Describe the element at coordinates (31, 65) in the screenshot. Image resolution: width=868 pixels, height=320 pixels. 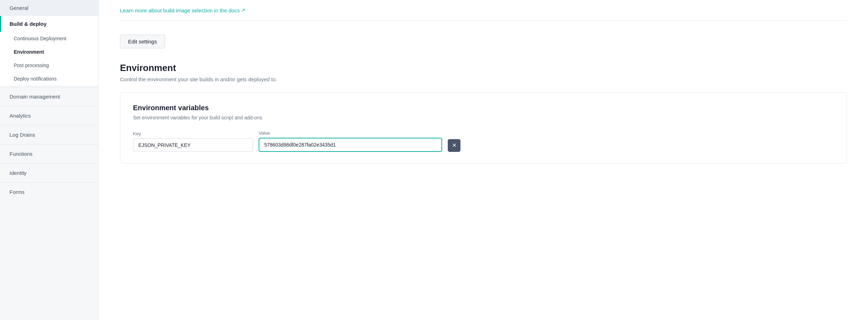
I see `sidebar-sub-item-label: Post processing` at that location.